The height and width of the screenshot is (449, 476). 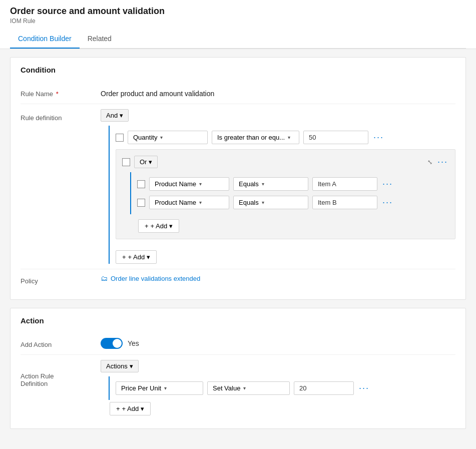 What do you see at coordinates (124, 257) in the screenshot?
I see `outer-add-plus-icon: +` at bounding box center [124, 257].